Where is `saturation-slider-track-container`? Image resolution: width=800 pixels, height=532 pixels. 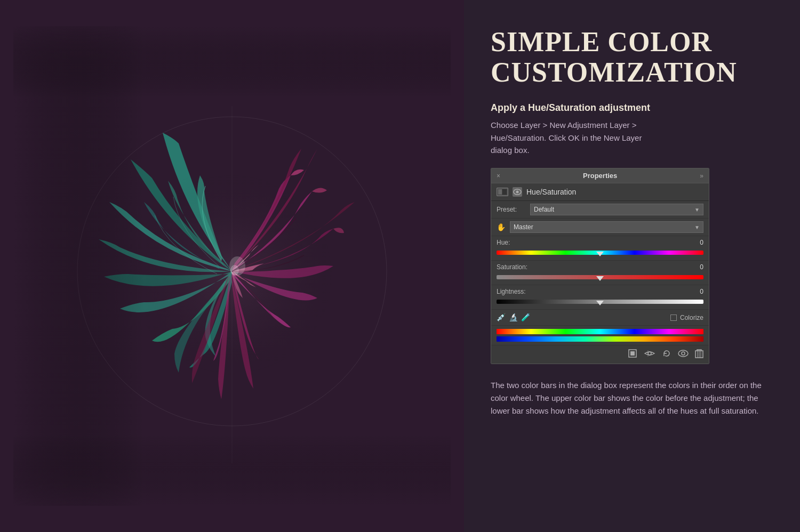
saturation-slider-track-container is located at coordinates (600, 277).